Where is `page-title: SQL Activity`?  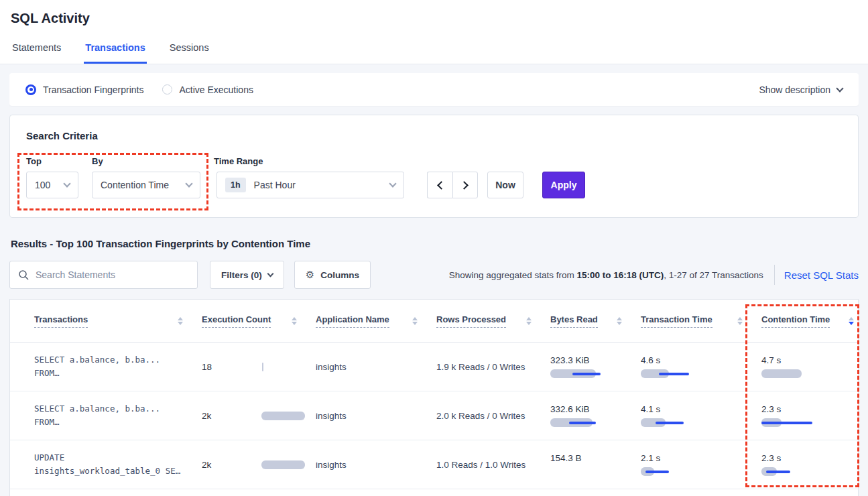
page-title: SQL Activity is located at coordinates (434, 19).